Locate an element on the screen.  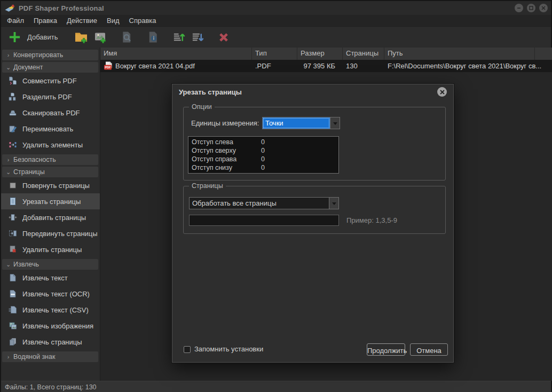
sidebar-group-5: ›Водяной знак is located at coordinates (50, 357).